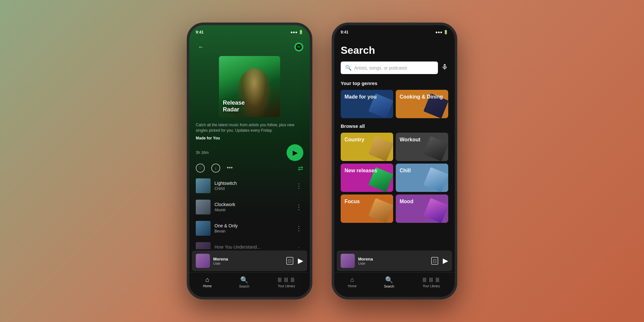 The image size is (644, 322). What do you see at coordinates (422, 178) in the screenshot?
I see `genre-card-chill: Chill` at bounding box center [422, 178].